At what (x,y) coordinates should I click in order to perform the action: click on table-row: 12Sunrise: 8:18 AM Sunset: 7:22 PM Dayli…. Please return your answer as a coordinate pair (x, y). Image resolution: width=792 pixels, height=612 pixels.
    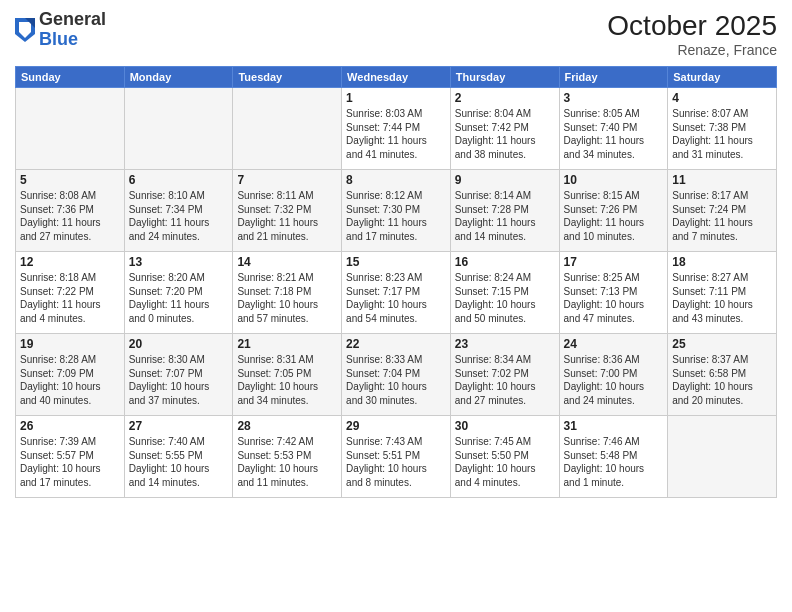
    Looking at the image, I should click on (70, 293).